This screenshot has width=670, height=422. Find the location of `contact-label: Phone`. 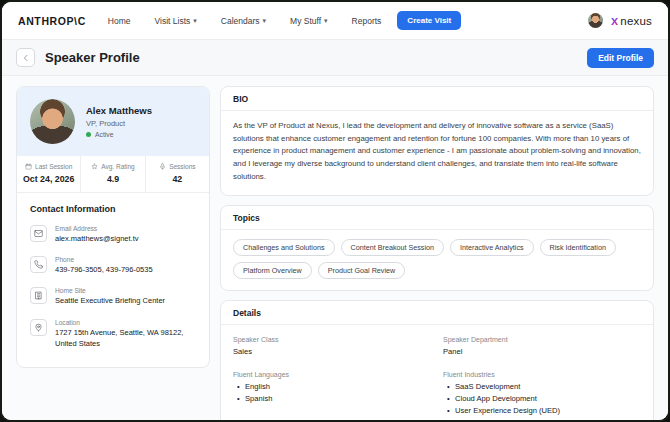

contact-label: Phone is located at coordinates (104, 260).